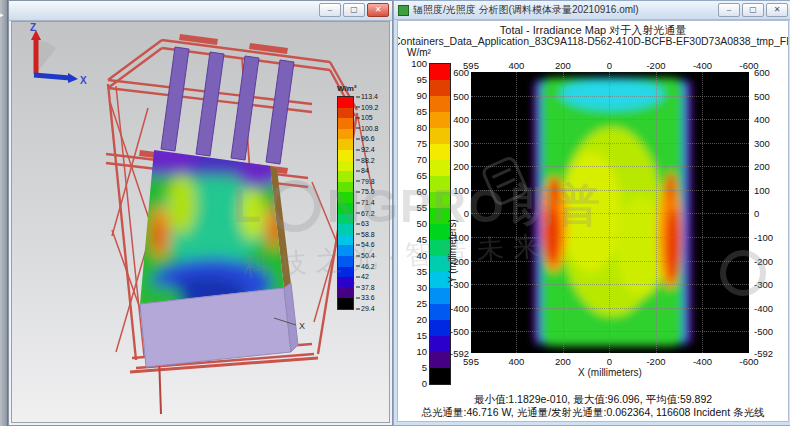 The image size is (790, 426). Describe the element at coordinates (346, 203) in the screenshot. I see `model-colorbar-gradient` at that location.